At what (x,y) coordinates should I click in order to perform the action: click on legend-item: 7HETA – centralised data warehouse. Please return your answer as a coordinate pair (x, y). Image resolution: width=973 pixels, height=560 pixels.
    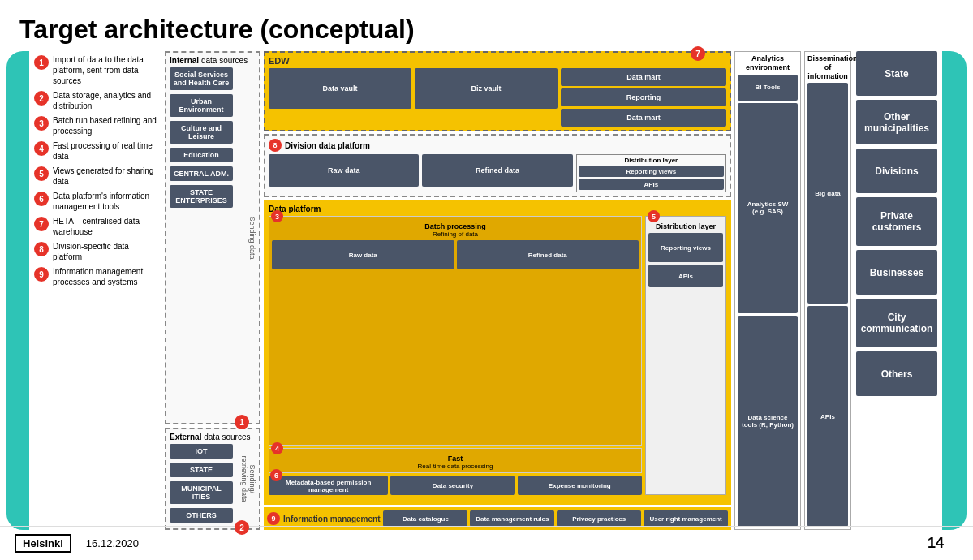
    Looking at the image, I should click on (97, 226).